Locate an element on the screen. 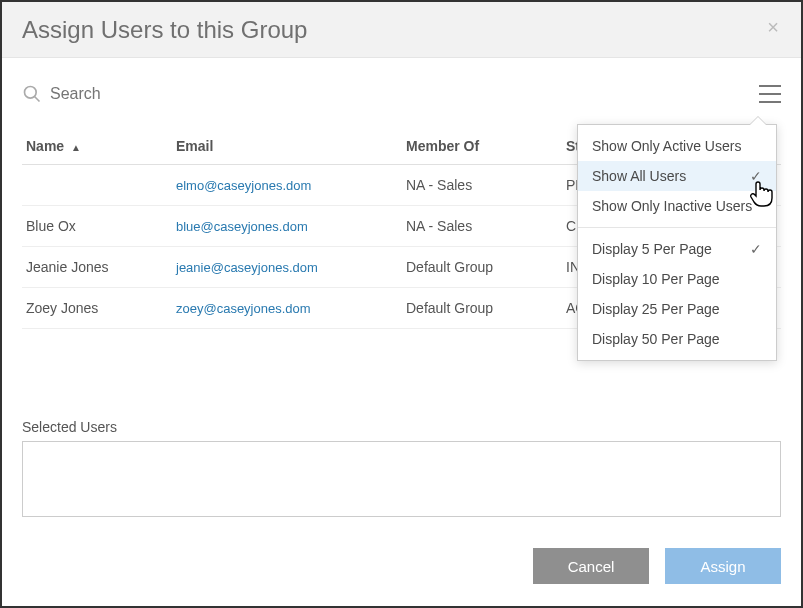 The height and width of the screenshot is (608, 803). email-link: jeanie@caseyjones.dom is located at coordinates (247, 268).